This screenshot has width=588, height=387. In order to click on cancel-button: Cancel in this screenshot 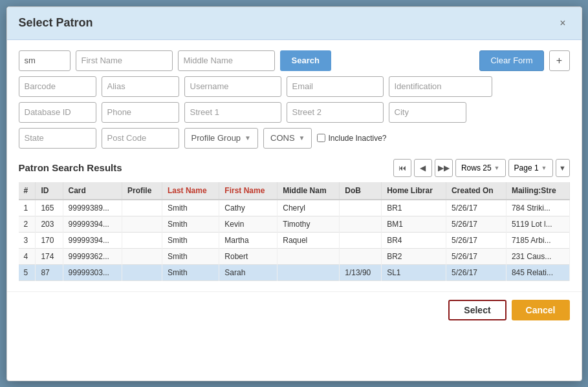, I will do `click(541, 310)`.